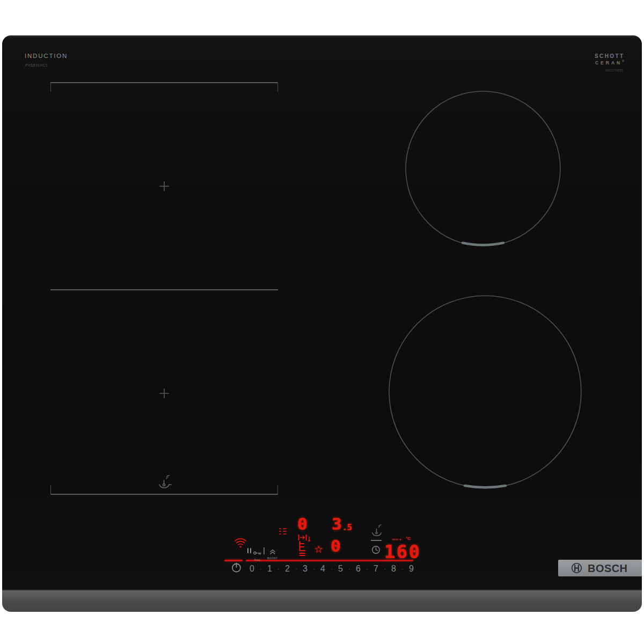  Describe the element at coordinates (273, 558) in the screenshot. I see `boost-label: BOOST` at that location.